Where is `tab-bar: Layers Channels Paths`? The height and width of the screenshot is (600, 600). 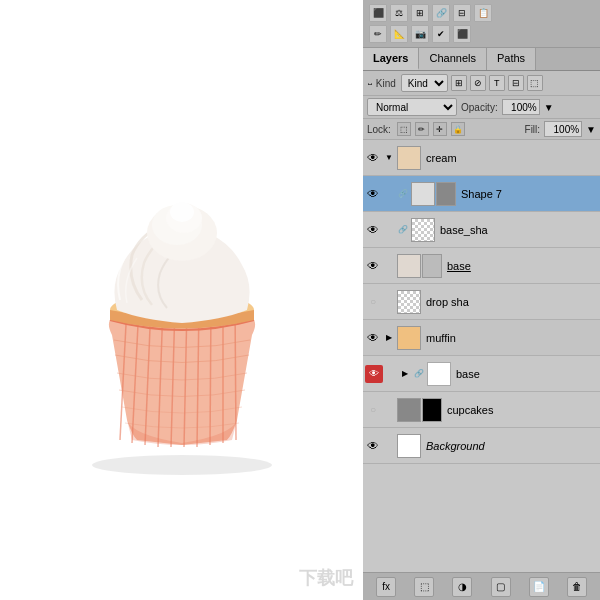
tab-bar: Layers Channels Paths is located at coordinates (482, 60).